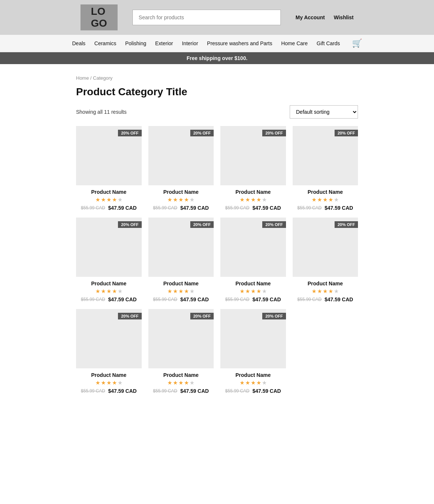  Describe the element at coordinates (357, 43) in the screenshot. I see `cart-icon: 🛒` at that location.